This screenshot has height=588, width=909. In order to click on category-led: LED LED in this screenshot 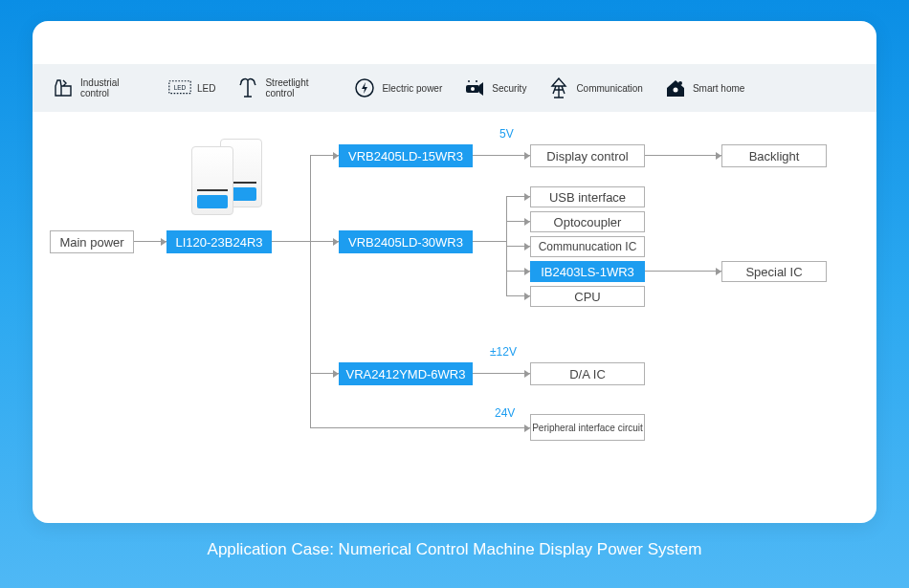, I will do `click(191, 88)`.